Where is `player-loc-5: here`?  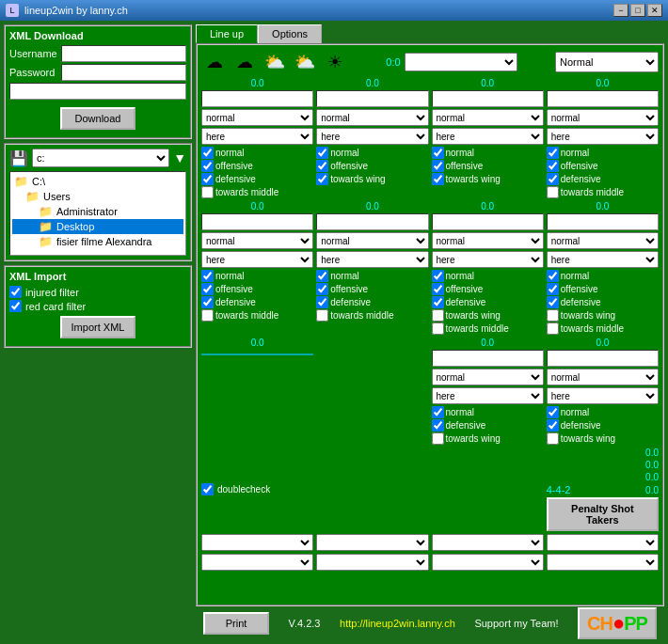 player-loc-5: here is located at coordinates (258, 259).